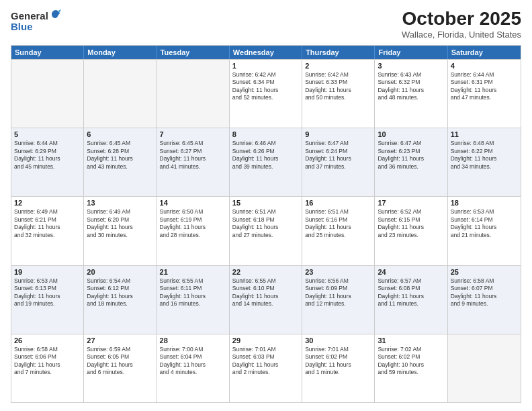  Describe the element at coordinates (47, 212) in the screenshot. I see `cell-text: Sunrise: 6:49 AM` at that location.